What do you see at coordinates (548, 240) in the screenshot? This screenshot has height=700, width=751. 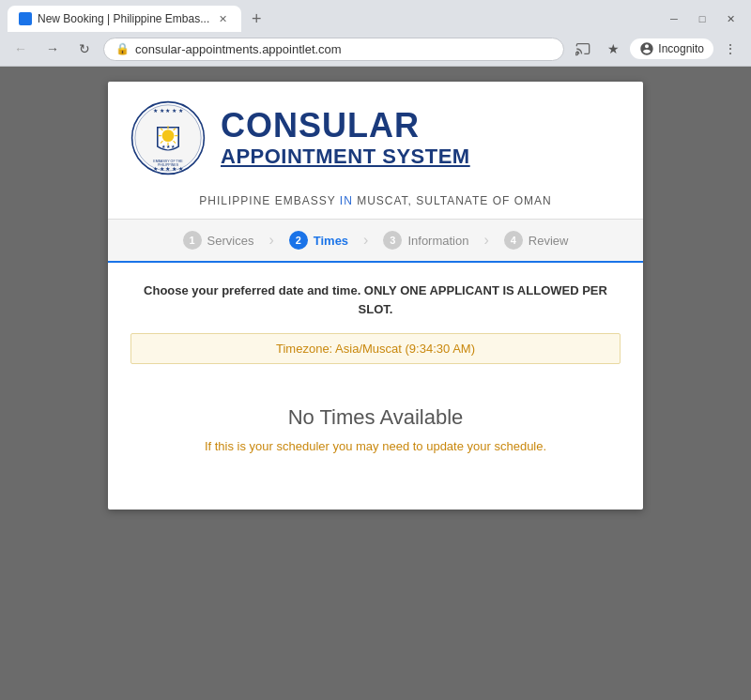 I see `step-review-label: Review` at bounding box center [548, 240].